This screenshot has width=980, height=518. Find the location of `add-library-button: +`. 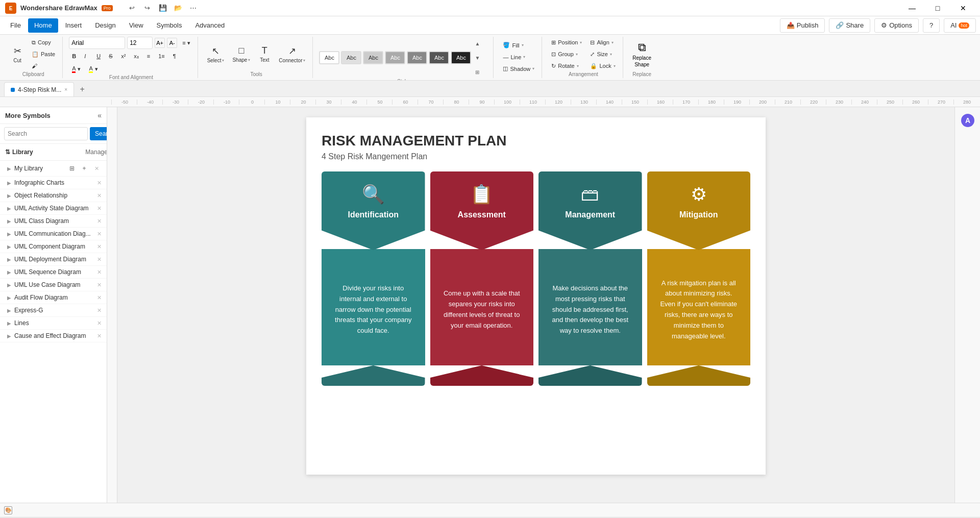

add-library-button: + is located at coordinates (84, 168).